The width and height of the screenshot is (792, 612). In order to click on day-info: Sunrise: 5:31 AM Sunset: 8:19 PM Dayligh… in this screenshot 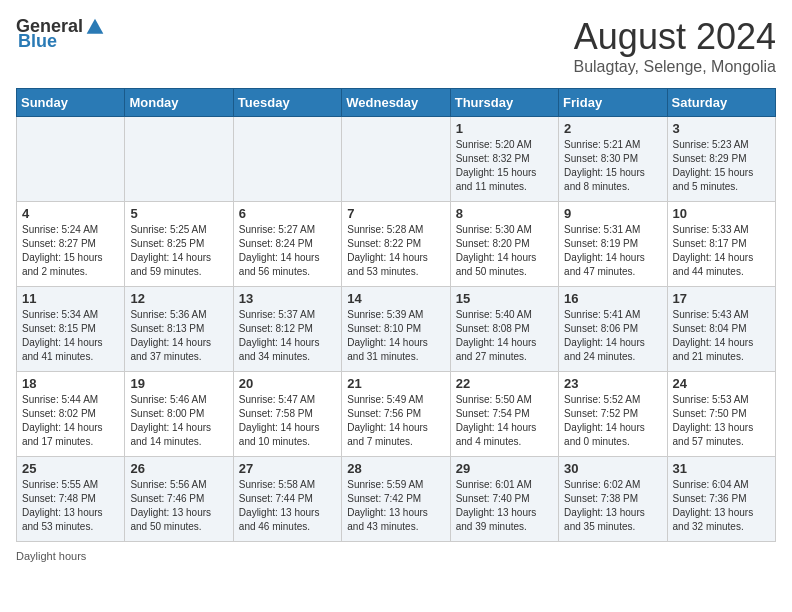, I will do `click(612, 251)`.